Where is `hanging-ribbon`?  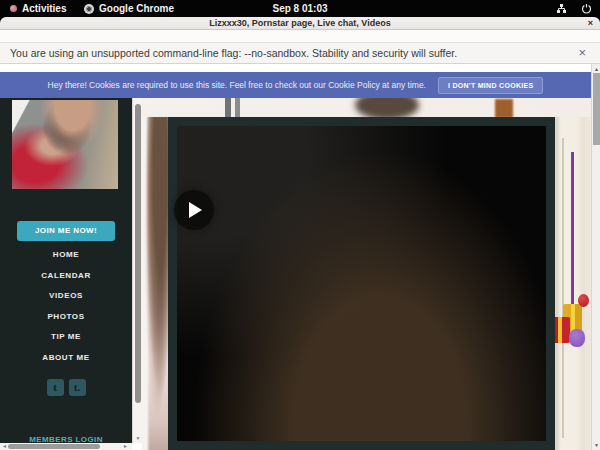 hanging-ribbon is located at coordinates (572, 235).